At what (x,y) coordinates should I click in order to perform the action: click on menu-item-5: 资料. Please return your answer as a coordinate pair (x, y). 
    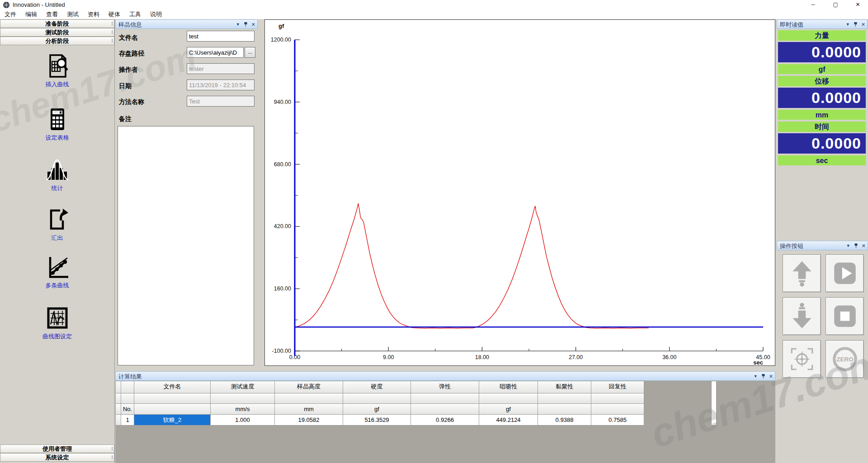
    Looking at the image, I should click on (94, 14).